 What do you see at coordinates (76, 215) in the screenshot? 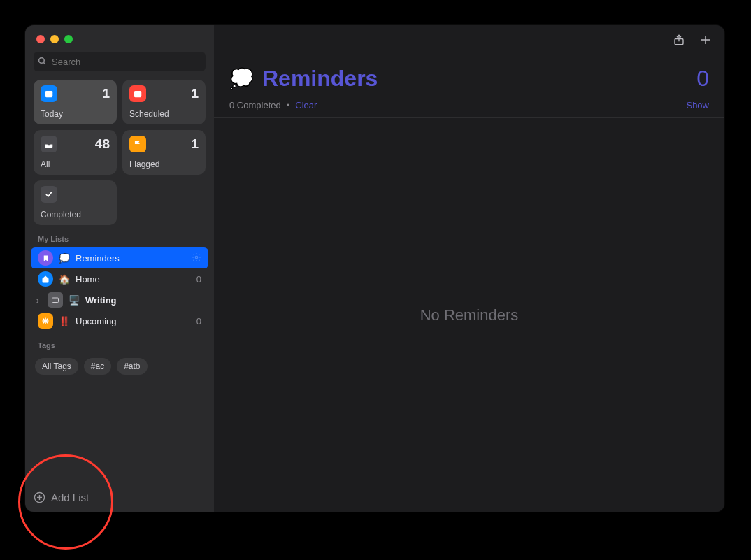
I see `smart-completed-label: Completed` at bounding box center [76, 215].